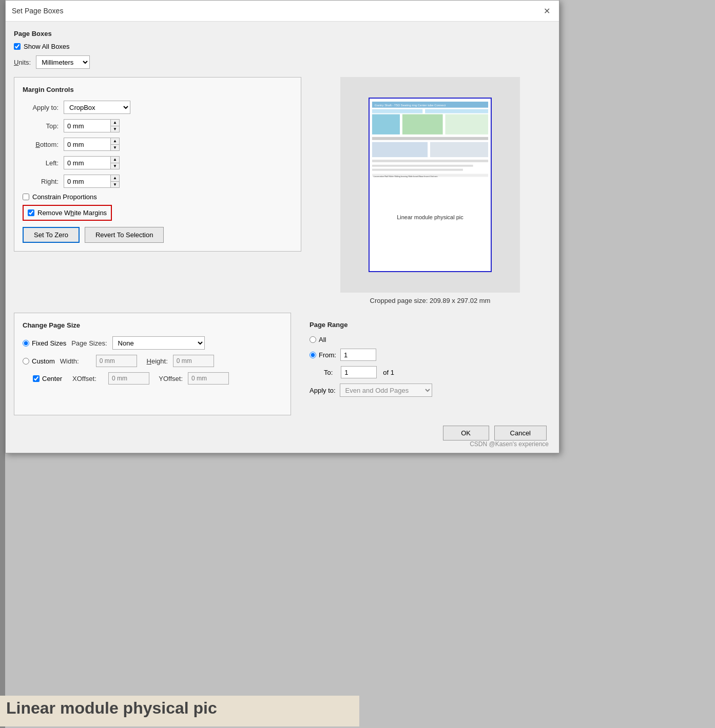 This screenshot has height=728, width=715. What do you see at coordinates (509, 444) in the screenshot?
I see `watermark: CSDN @Kasen's experience` at bounding box center [509, 444].